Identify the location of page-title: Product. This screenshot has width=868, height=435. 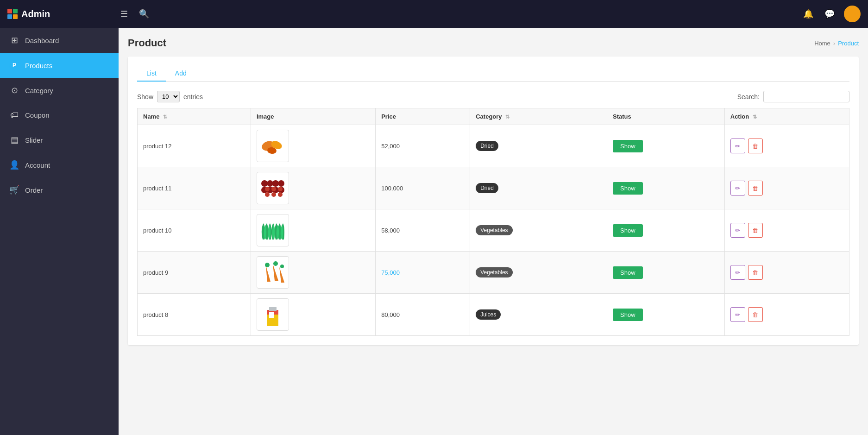
(147, 43).